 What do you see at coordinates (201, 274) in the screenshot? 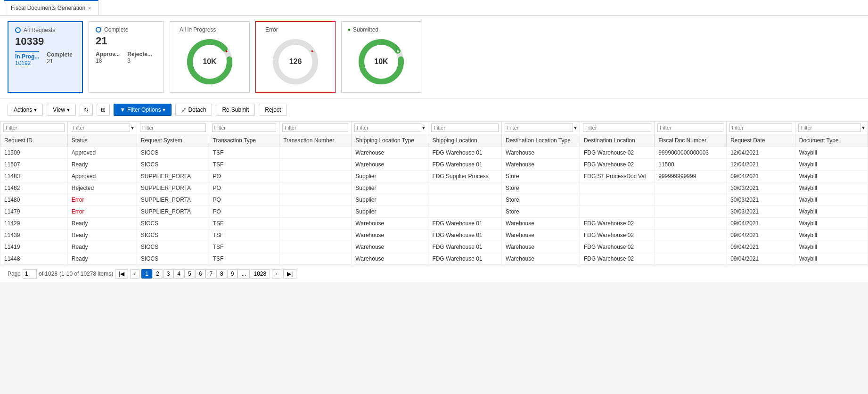
I see `page-6-button: 6` at bounding box center [201, 274].